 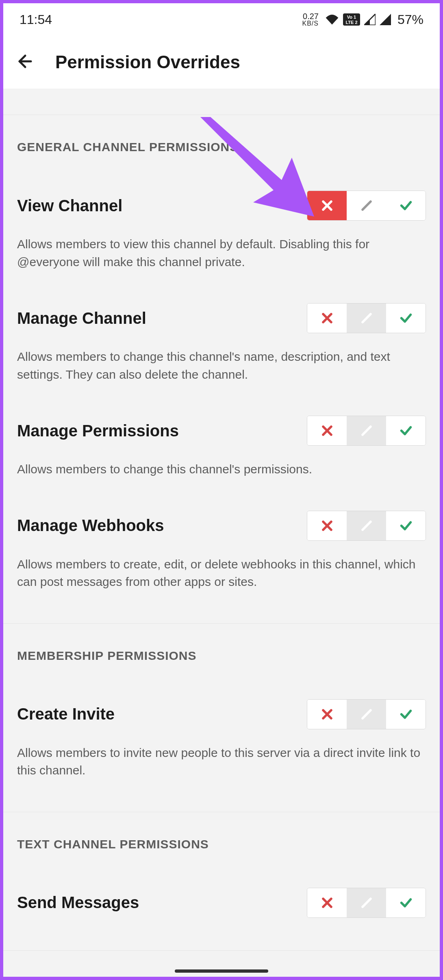 What do you see at coordinates (222, 253) in the screenshot?
I see `permission-desc: Allows members to view this channel by d…` at bounding box center [222, 253].